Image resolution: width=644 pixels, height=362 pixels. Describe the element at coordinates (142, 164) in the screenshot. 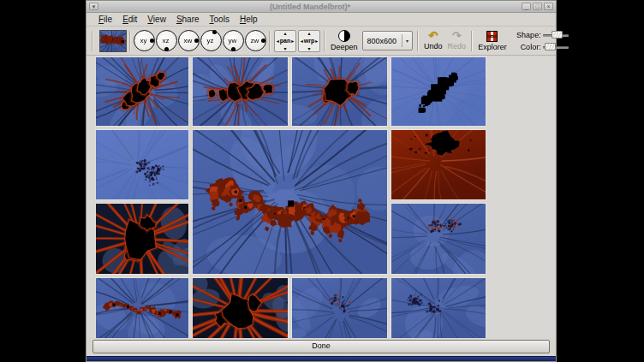

I see `mutation-tile-left-1-canvas` at that location.